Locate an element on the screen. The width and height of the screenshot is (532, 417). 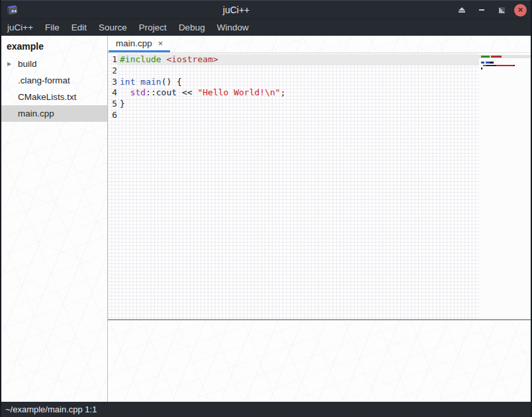
line-number: 1 is located at coordinates (112, 60).